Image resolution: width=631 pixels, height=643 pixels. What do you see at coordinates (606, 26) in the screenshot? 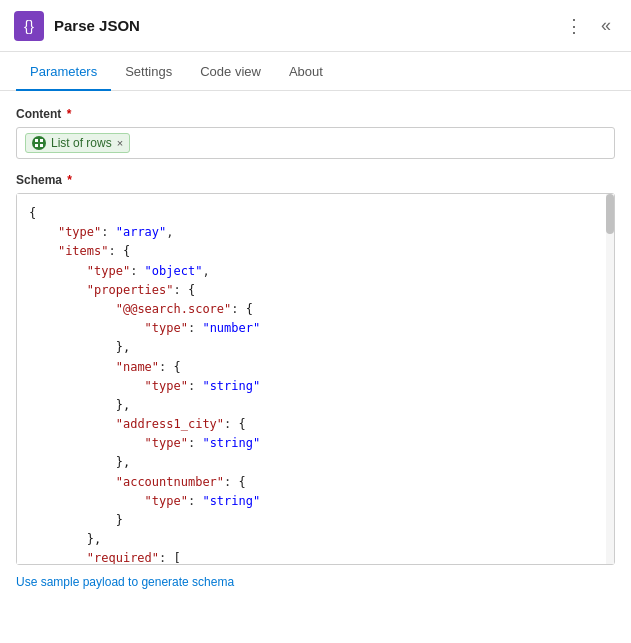
I see `collapse-button: «` at bounding box center [606, 26].